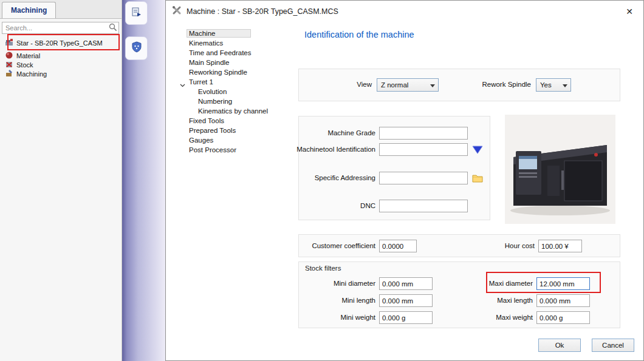  I want to click on dnc-field, so click(423, 206).